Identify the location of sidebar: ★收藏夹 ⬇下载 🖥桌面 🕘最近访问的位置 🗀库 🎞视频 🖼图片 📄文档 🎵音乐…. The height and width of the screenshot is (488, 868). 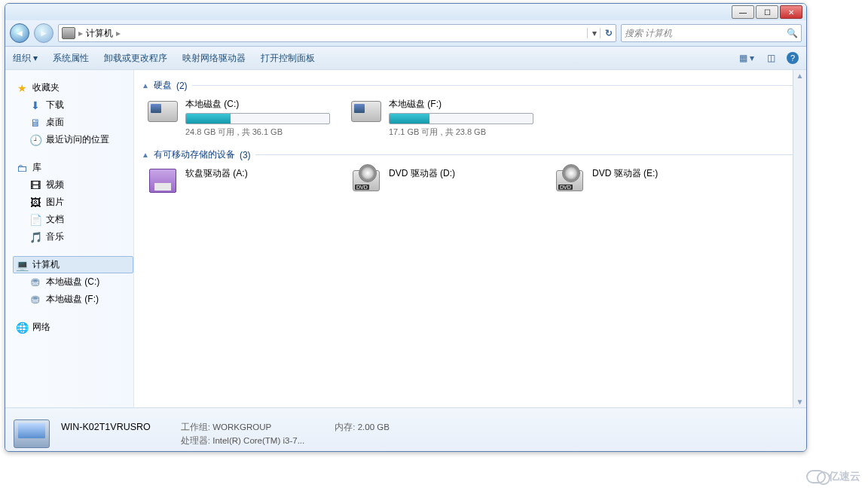
(69, 239).